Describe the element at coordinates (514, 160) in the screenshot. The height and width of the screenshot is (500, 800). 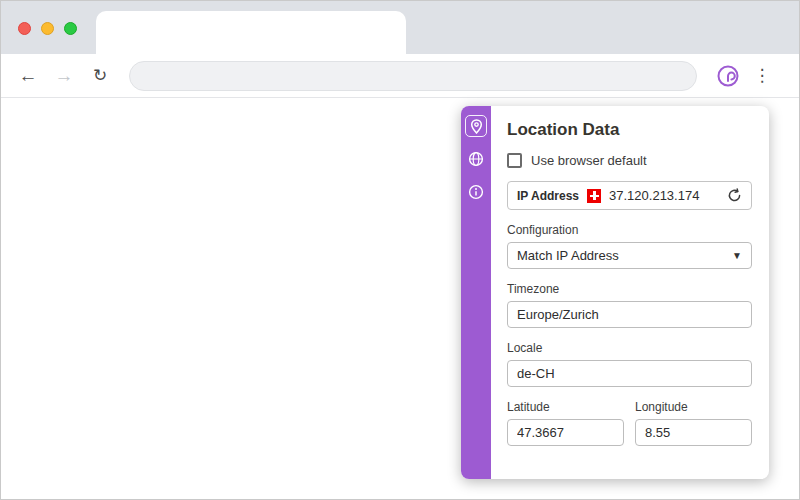
I see `use-browser-default-checkbox` at that location.